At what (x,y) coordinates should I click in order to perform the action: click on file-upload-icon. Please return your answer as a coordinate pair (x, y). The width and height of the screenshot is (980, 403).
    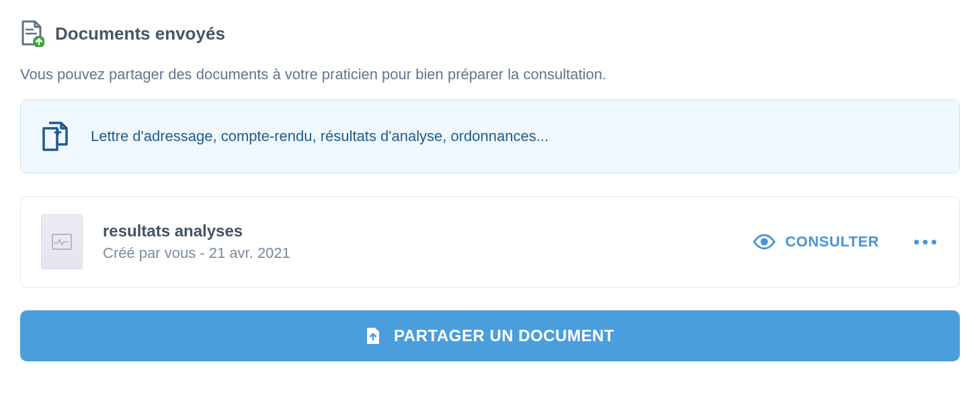
    Looking at the image, I should click on (373, 336).